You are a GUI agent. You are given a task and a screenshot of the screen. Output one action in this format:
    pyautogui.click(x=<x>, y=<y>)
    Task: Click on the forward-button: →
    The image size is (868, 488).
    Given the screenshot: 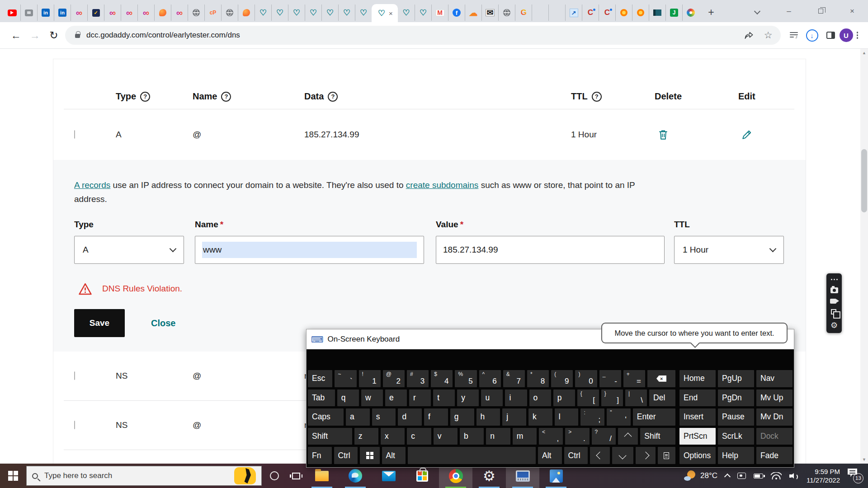 What is the action you would take?
    pyautogui.click(x=35, y=35)
    